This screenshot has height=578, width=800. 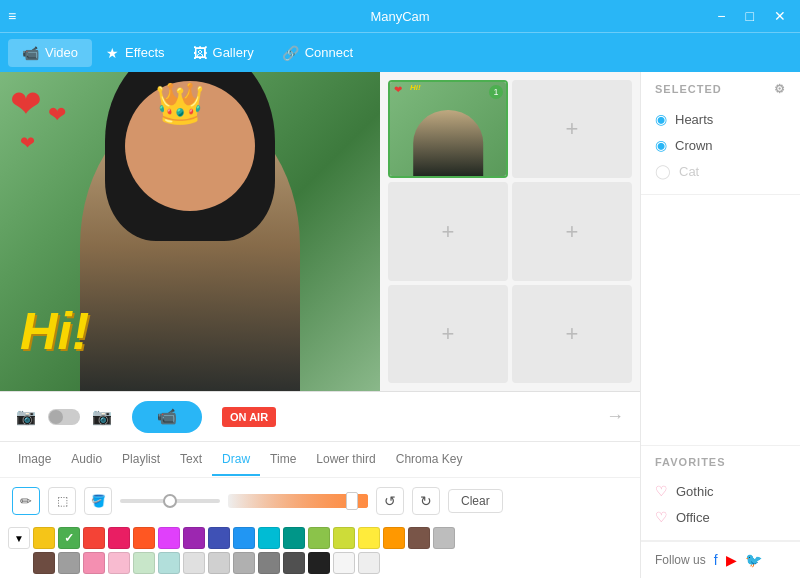 What do you see at coordinates (721, 16) in the screenshot?
I see `minimize-button: −` at bounding box center [721, 16].